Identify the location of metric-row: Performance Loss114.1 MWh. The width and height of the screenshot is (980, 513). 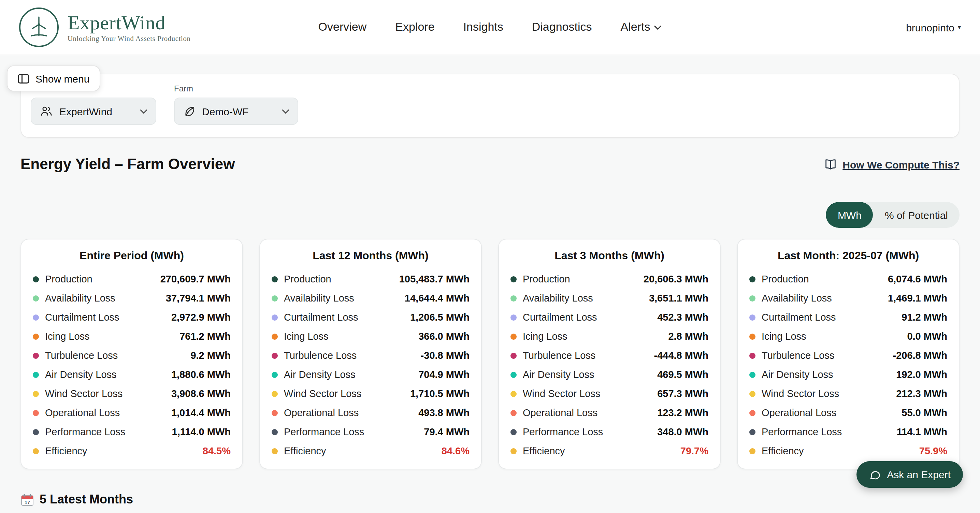
(848, 432).